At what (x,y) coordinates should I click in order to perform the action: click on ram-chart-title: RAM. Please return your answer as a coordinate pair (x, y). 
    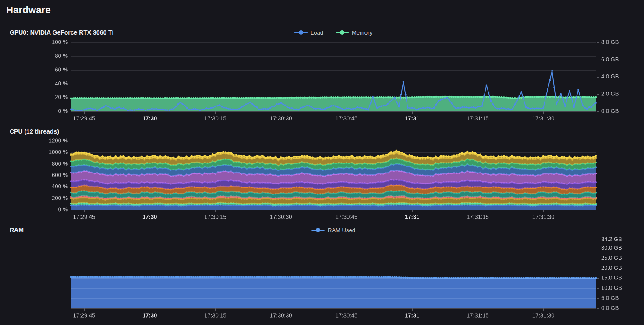
    Looking at the image, I should click on (17, 230).